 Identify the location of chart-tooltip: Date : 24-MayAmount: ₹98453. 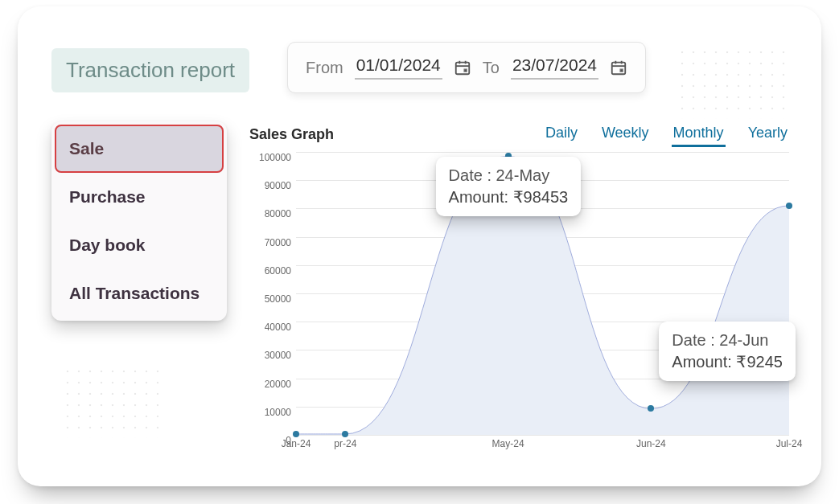
(508, 186).